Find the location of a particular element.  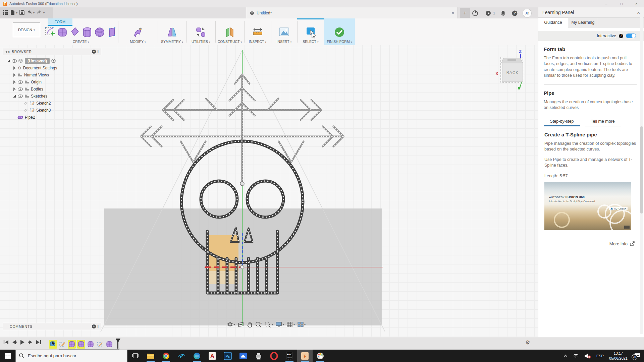

orbit-caret-icon: ▾ is located at coordinates (234, 324).